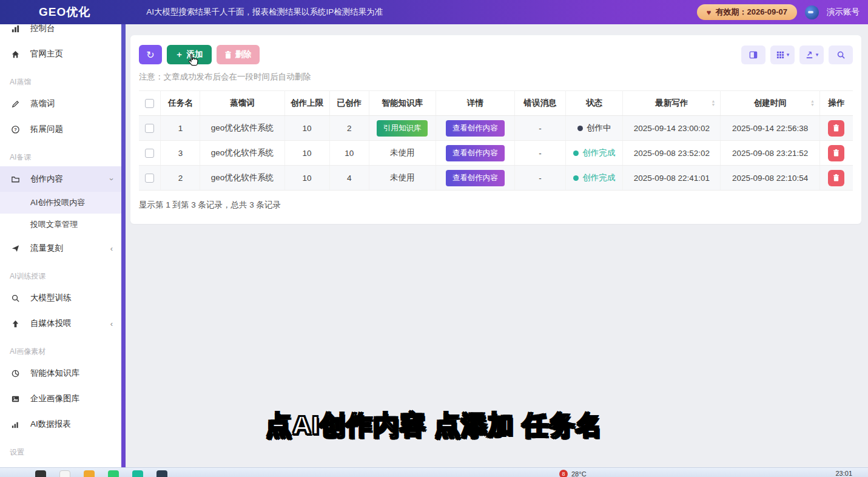 Image resolution: width=868 pixels, height=477 pixels. Describe the element at coordinates (15, 180) in the screenshot. I see `folder-icon` at that location.